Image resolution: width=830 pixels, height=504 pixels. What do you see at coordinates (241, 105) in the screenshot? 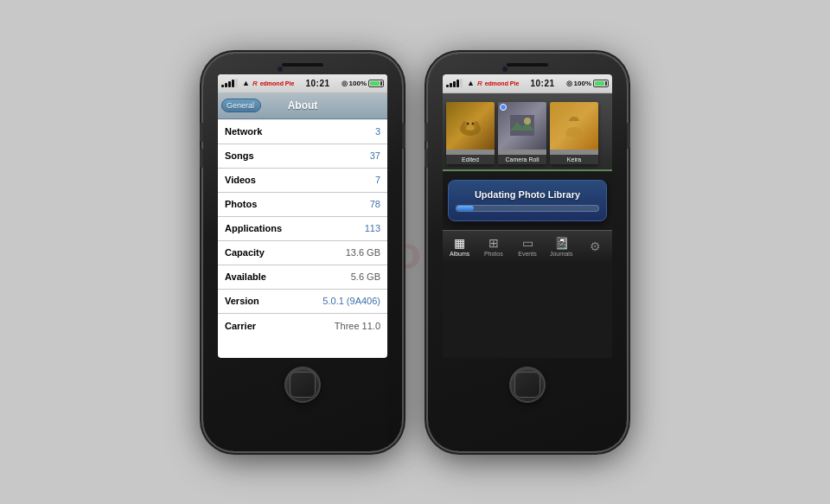
I see `back-button: General` at bounding box center [241, 105].